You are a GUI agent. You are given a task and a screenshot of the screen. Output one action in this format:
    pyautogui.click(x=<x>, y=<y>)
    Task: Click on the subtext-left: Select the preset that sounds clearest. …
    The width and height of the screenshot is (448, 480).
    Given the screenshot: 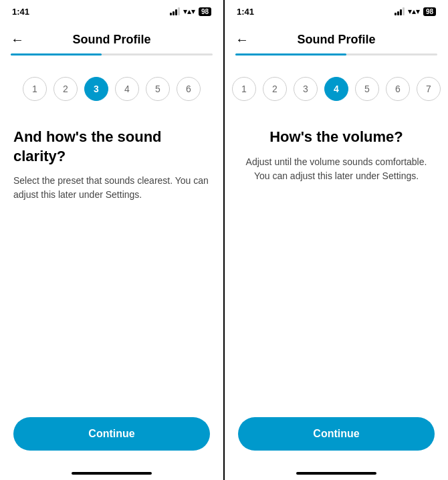 What is the action you would take?
    pyautogui.click(x=112, y=188)
    